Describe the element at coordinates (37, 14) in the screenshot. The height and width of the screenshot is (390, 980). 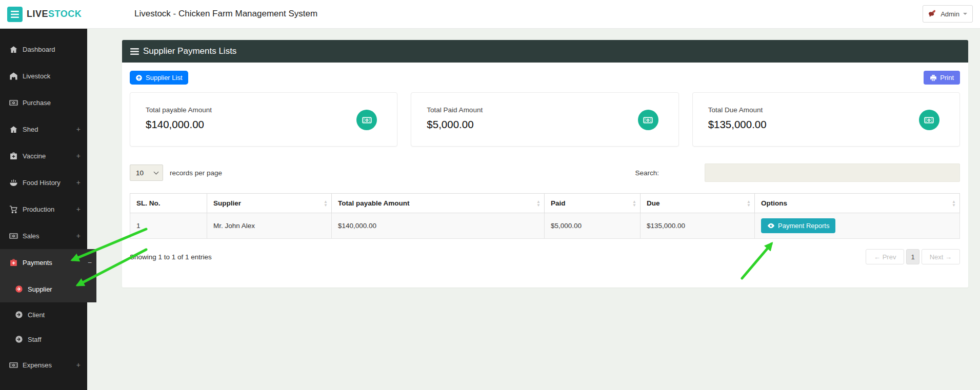
I see `logo-prefix: LIVE` at that location.